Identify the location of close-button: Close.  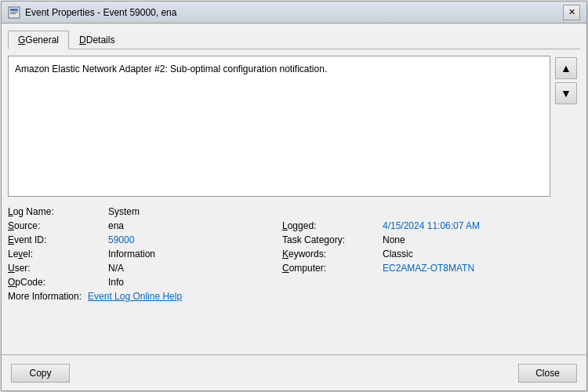
(547, 373).